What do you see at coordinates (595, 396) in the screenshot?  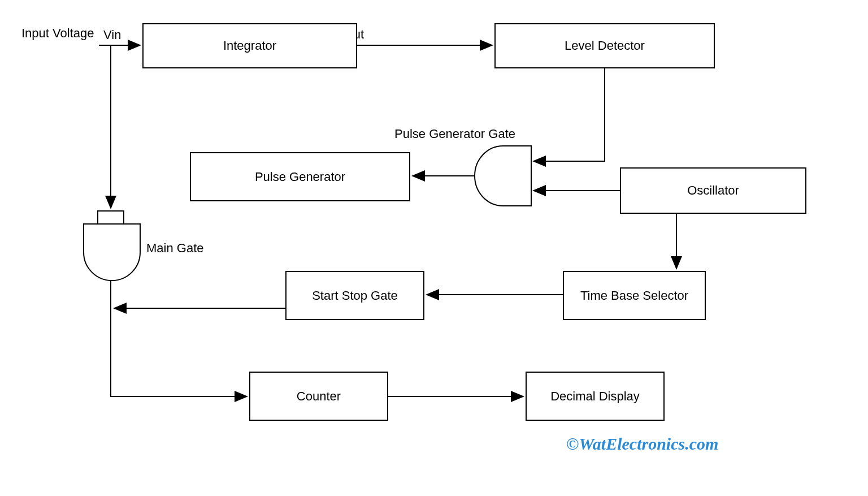 I see `decimal-display-block: Decimal Display` at bounding box center [595, 396].